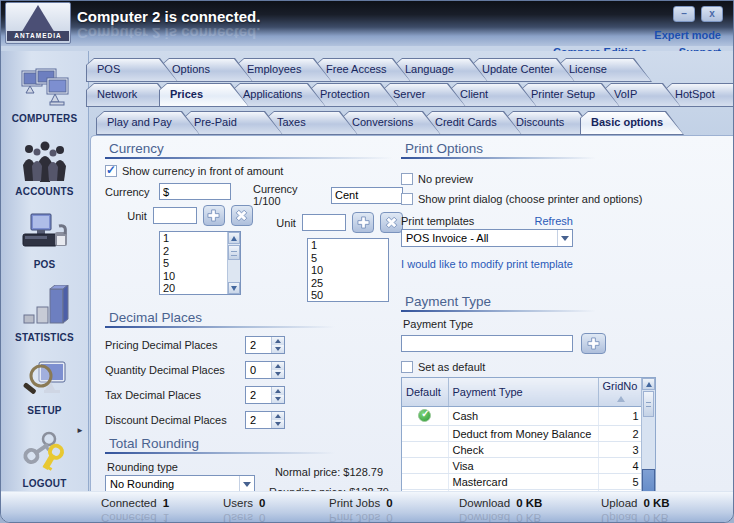 The image size is (734, 523). What do you see at coordinates (530, 199) in the screenshot?
I see `show-print-dialog-label: Show print dialog (choose printer and op…` at bounding box center [530, 199].